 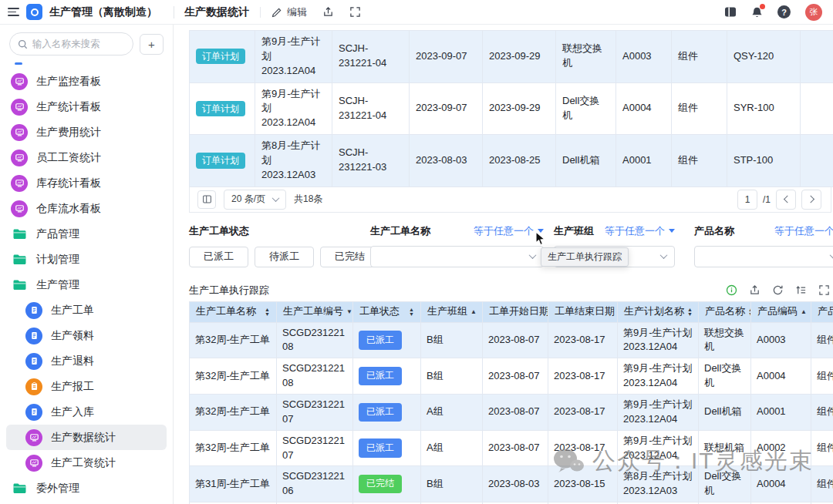 I want to click on sort-desc-icon: ▼, so click(x=349, y=312).